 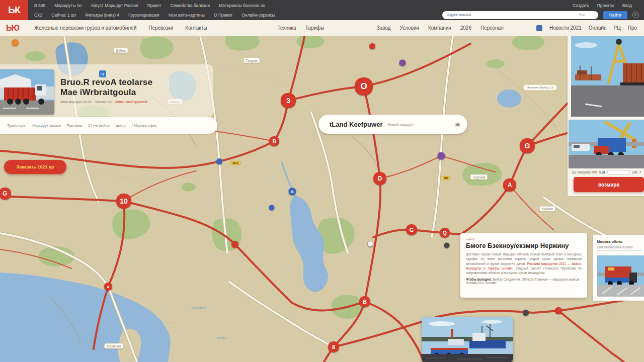 I want to click on map-marker: D, so click(x=380, y=178).